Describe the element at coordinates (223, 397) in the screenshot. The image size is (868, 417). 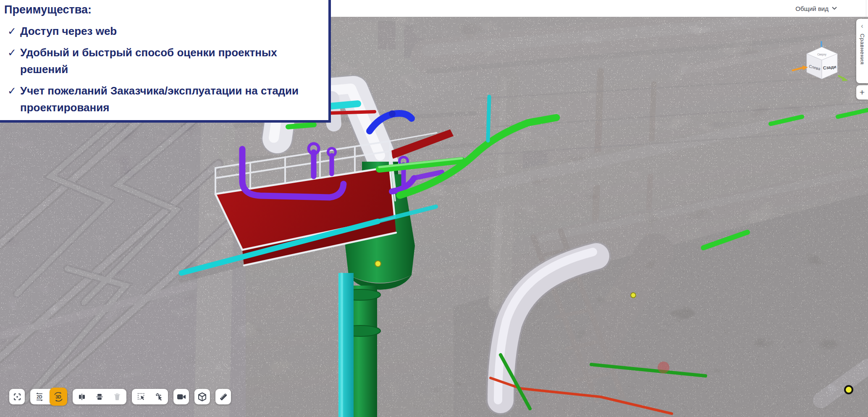
I see `measure-button` at that location.